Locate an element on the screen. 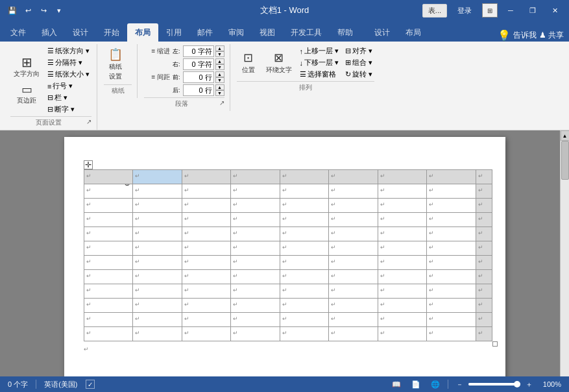  minimize-button: ─ is located at coordinates (511, 10).